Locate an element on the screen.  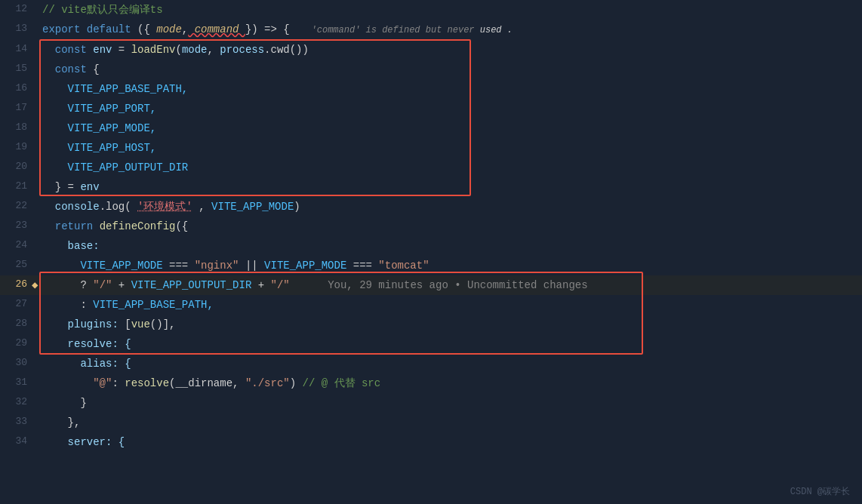
line-number: 15 is located at coordinates (20, 68).